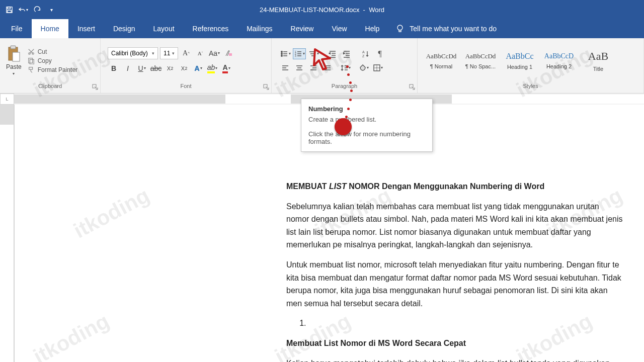 The height and width of the screenshot is (362, 644). I want to click on font-name-combo: Calibri (Body)▾, so click(133, 53).